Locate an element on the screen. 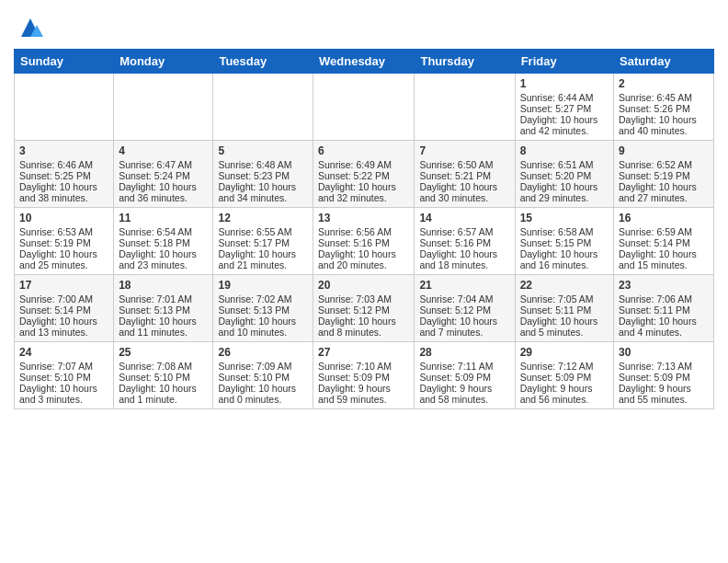 This screenshot has height=563, width=728. day-info: Sunset: 5:11 PM is located at coordinates (664, 310).